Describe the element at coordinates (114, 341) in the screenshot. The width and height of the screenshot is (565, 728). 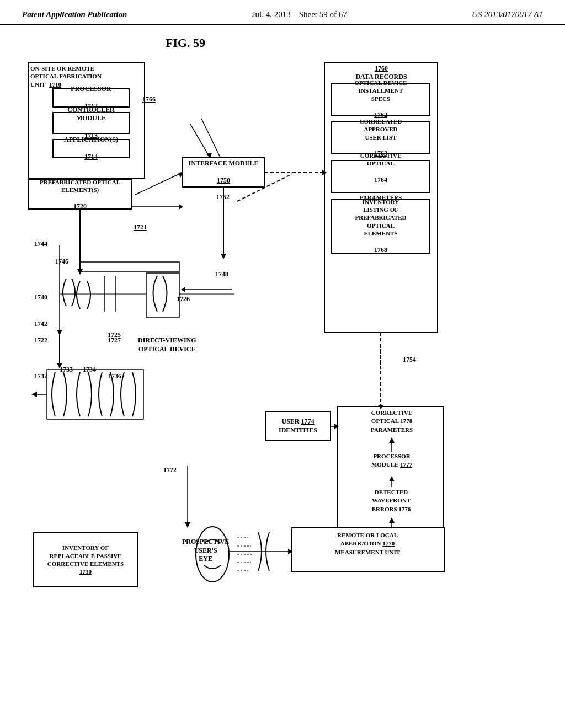
I see `ref-1727: 1727` at that location.